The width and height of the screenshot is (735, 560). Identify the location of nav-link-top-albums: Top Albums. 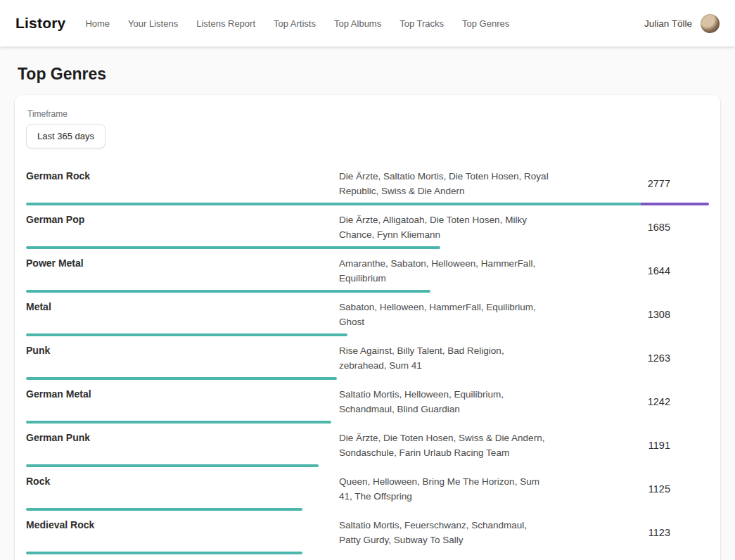
(357, 24).